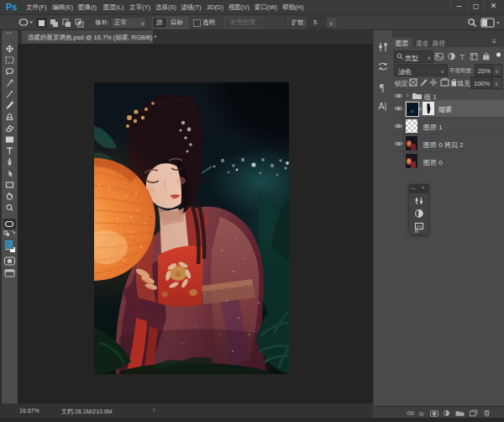 The height and width of the screenshot is (422, 504). What do you see at coordinates (383, 106) in the screenshot?
I see `svg-text: A|` at bounding box center [383, 106].